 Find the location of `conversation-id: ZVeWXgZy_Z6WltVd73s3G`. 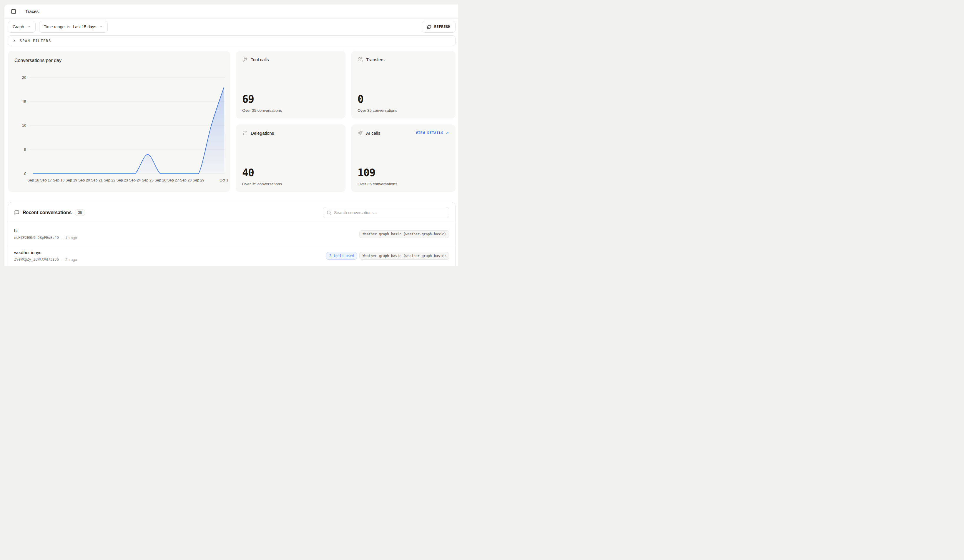

conversation-id: ZVeWXgZy_Z6WltVd73s3G is located at coordinates (37, 259).